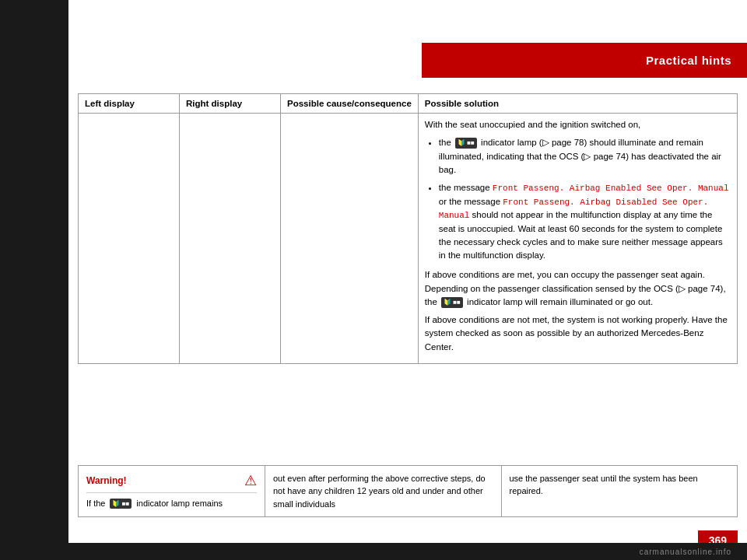 This screenshot has height=560, width=747. I want to click on warning-header: Warning! ⚠, so click(171, 482).